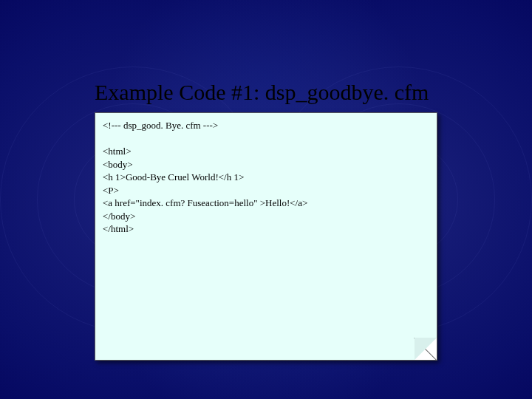  I want to click on code-line: <html>, so click(117, 151).